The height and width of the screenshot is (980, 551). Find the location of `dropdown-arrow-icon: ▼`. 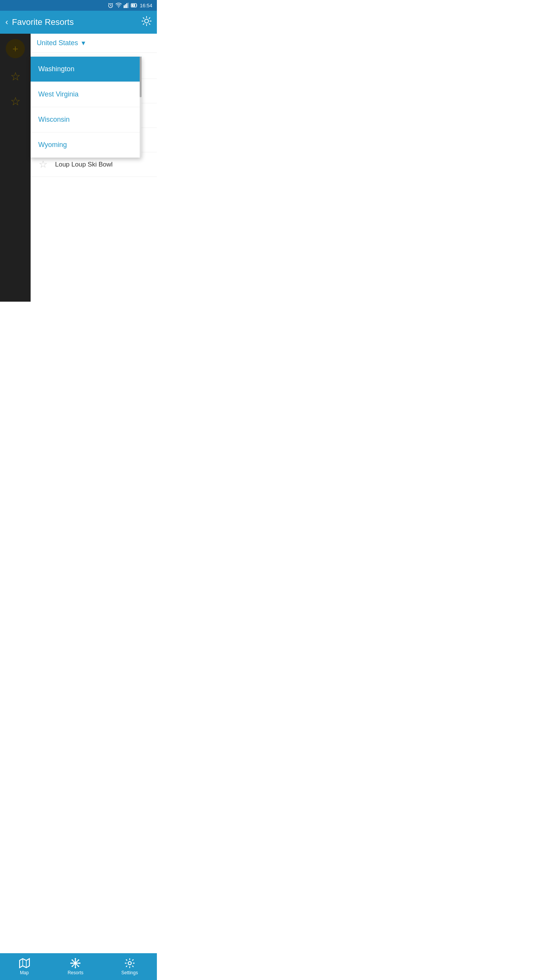

dropdown-arrow-icon: ▼ is located at coordinates (83, 43).